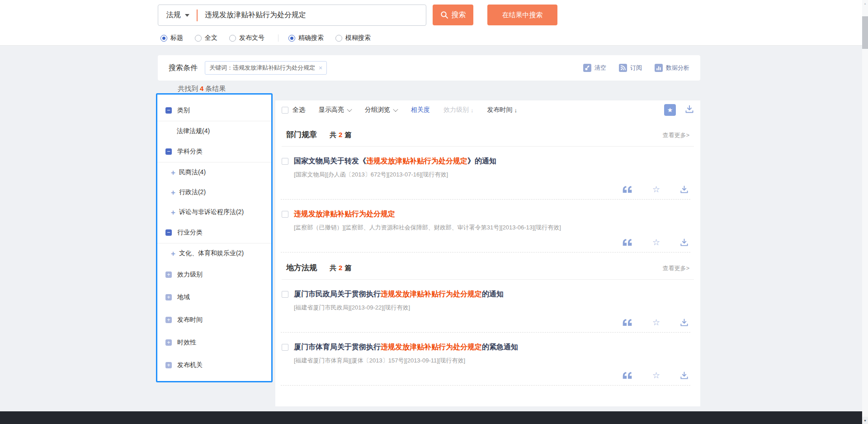 The width and height of the screenshot is (868, 424). Describe the element at coordinates (214, 212) in the screenshot. I see `sidebar-item-procedure-law: + 诉讼与非诉讼程序法(2)` at that location.